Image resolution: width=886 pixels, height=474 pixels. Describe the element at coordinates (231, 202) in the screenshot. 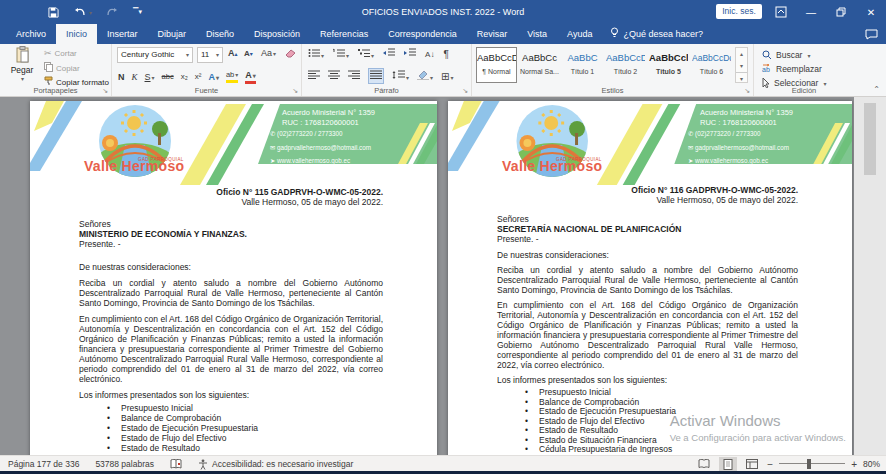

I see `letter-date: Valle Hermoso, 05 de mayo del 2022.` at that location.